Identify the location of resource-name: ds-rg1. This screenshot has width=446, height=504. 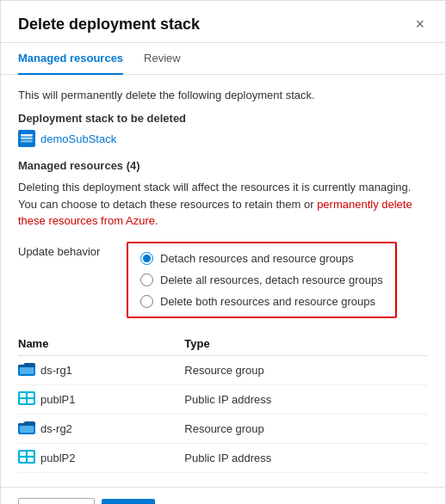
(57, 370).